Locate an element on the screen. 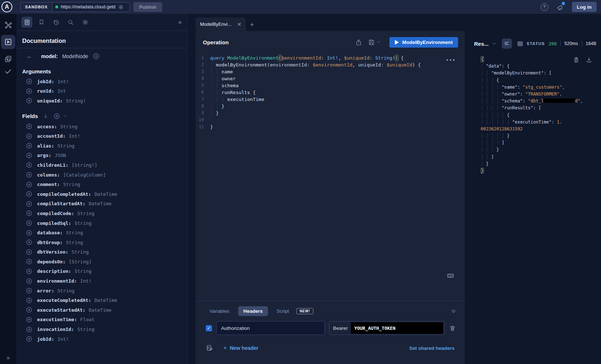 This screenshot has width=601, height=364. schema-graph-icon is located at coordinates (8, 25).